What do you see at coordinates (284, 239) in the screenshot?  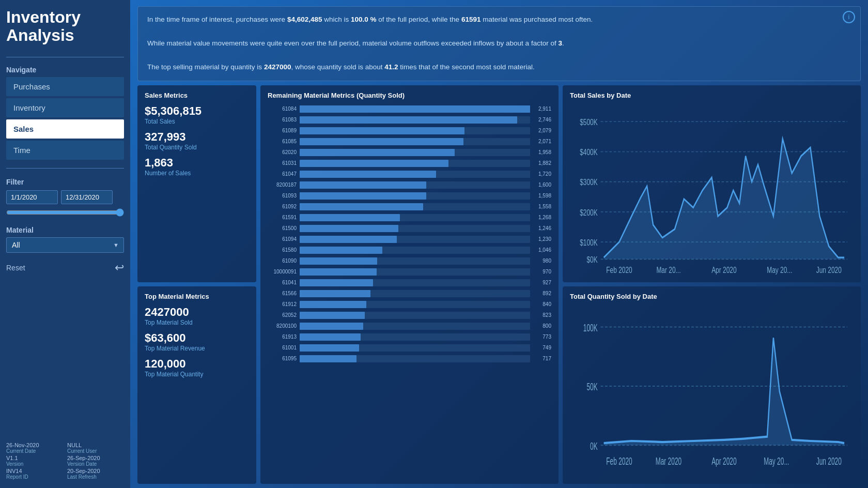 I see `bar-label: 61094` at bounding box center [284, 239].